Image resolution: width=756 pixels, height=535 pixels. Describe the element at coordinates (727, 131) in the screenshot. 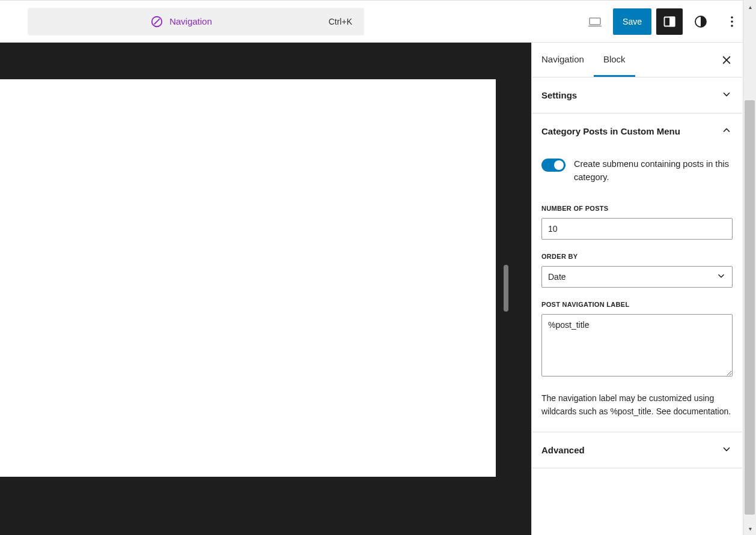

I see `chevron-up-icon` at that location.